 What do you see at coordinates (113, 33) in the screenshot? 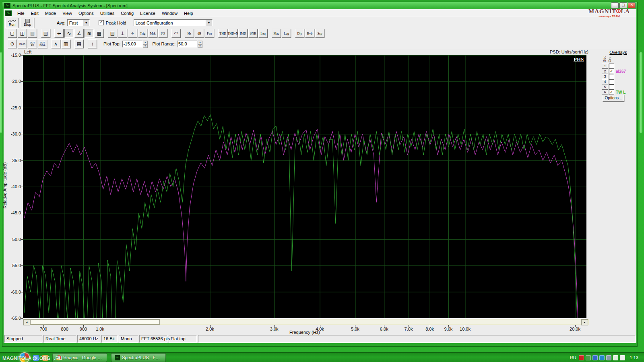
I see `control-panel-button: ▤` at bounding box center [113, 33].